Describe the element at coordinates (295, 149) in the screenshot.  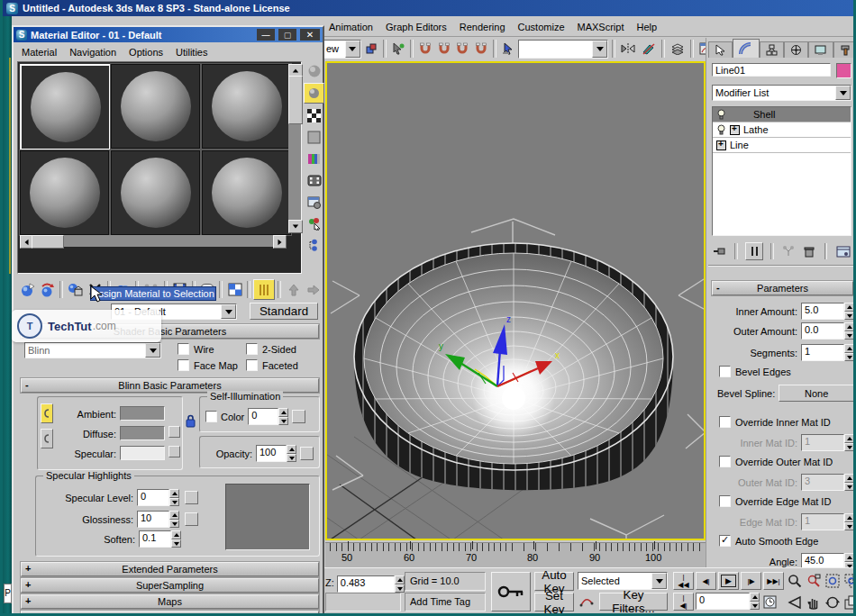
I see `samples-vertical-scrollbar` at that location.